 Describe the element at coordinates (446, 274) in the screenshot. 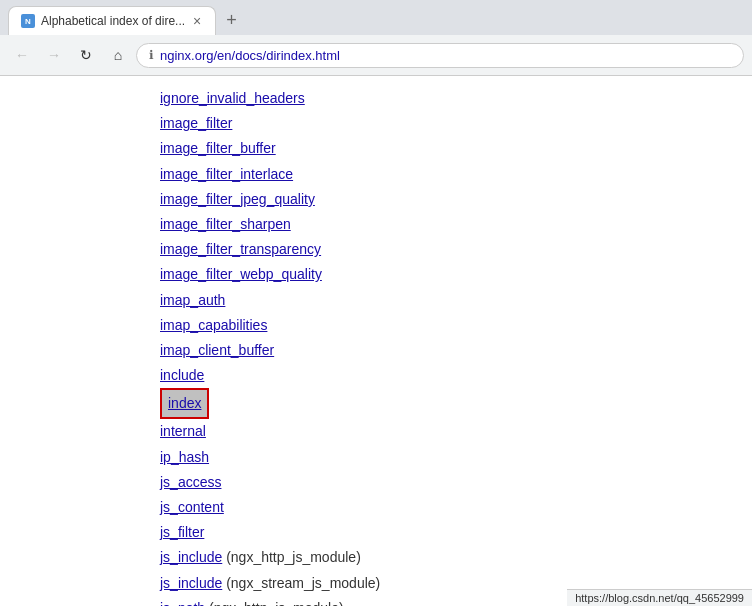

I see `list-item: image_filter_webp_quality` at that location.